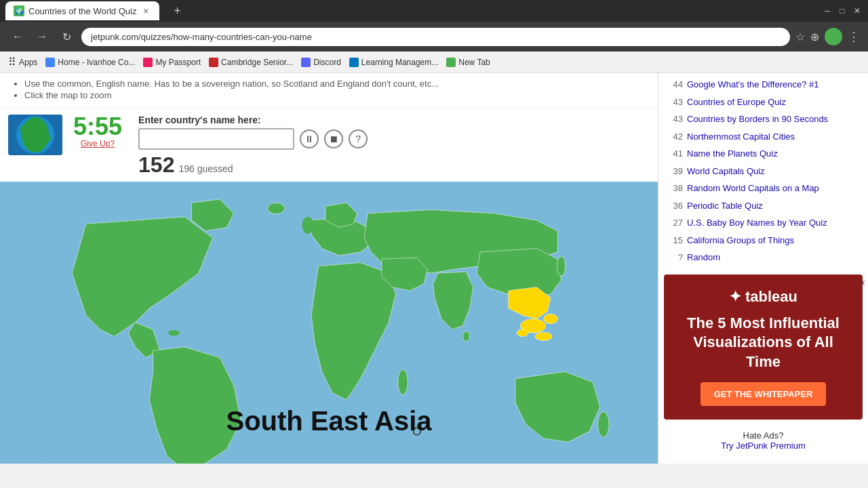  What do you see at coordinates (403, 382) in the screenshot?
I see `madagascar` at bounding box center [403, 382].